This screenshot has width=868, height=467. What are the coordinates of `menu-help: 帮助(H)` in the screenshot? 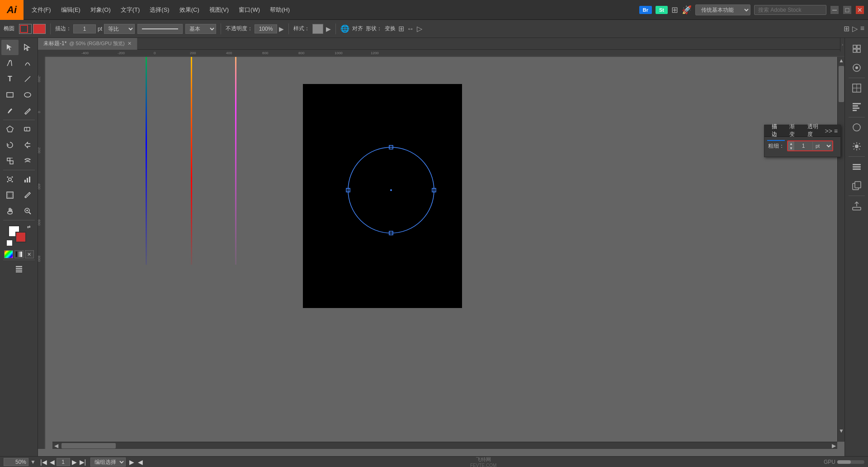 It's located at (280, 10).